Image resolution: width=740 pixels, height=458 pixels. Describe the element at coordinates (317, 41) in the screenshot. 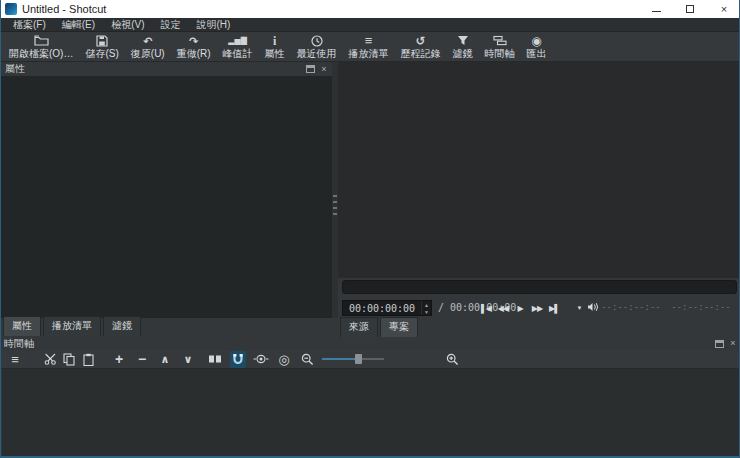

I see `recent-clock-icon` at that location.